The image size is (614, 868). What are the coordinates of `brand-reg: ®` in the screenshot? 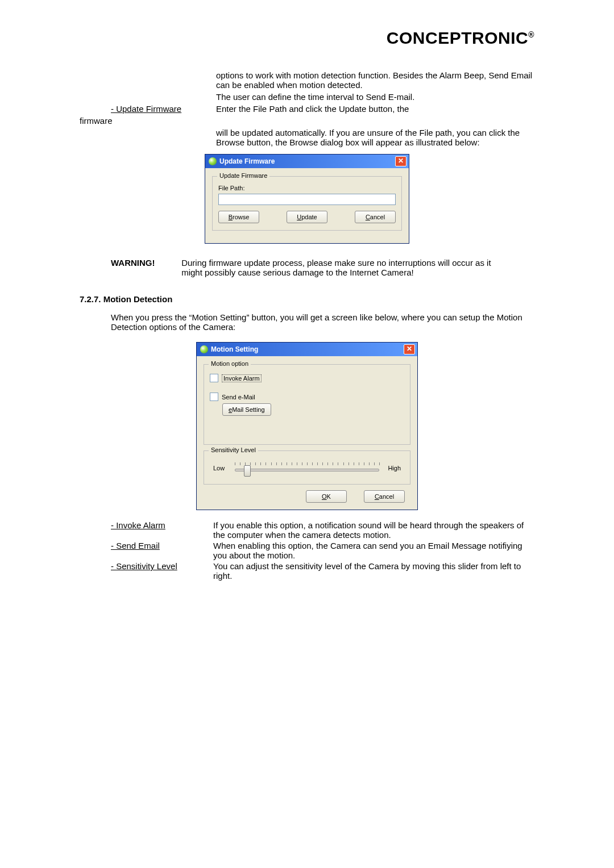 It's located at (531, 35).